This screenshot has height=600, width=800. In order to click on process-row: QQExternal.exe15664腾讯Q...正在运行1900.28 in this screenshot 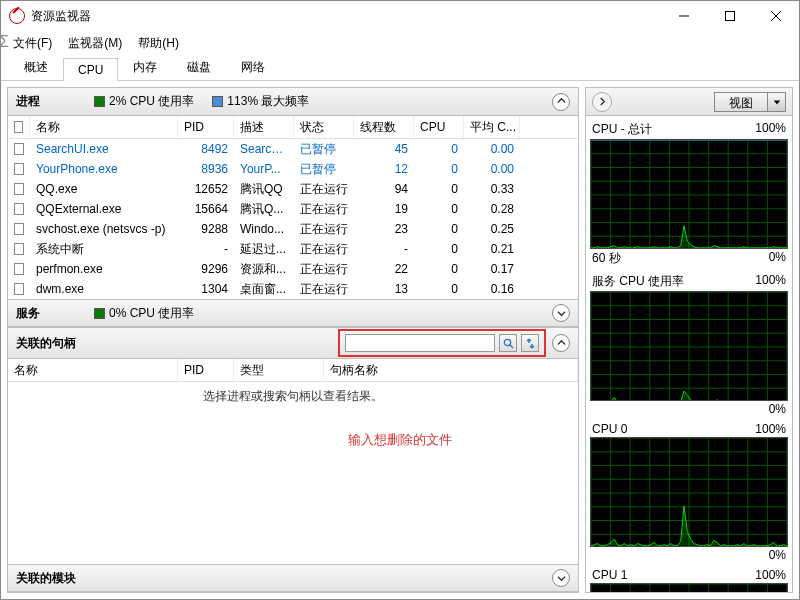, I will do `click(293, 209)`.